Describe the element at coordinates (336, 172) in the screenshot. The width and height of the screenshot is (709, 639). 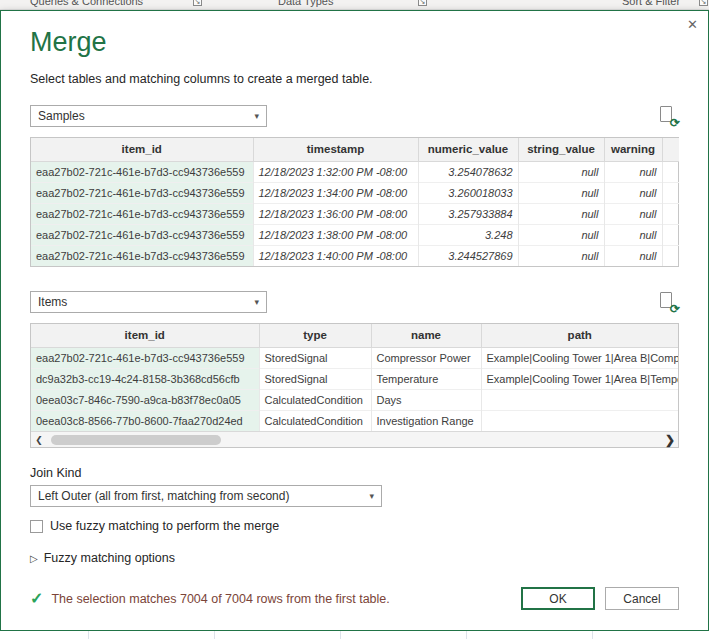
I see `cell-timestamp: 12/18/2023 1:32:00 PM -08:00` at that location.